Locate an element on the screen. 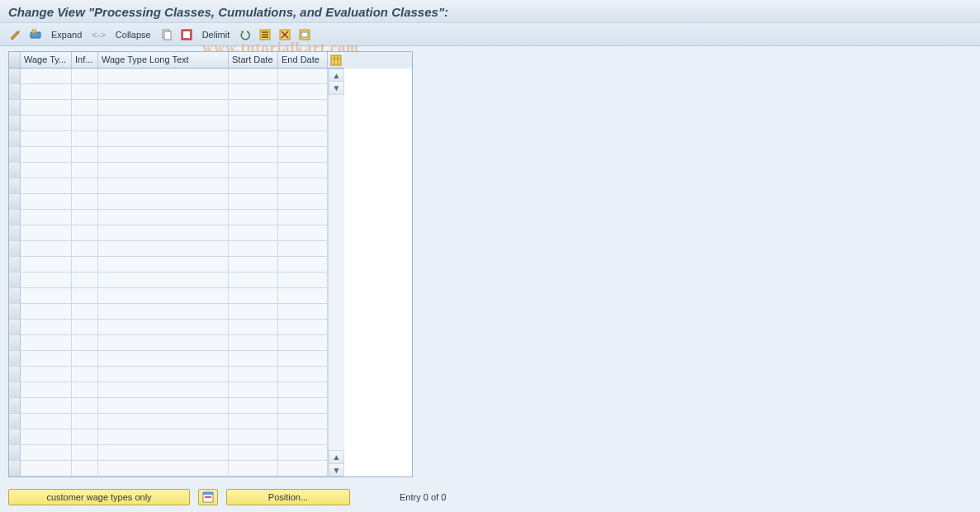 The width and height of the screenshot is (980, 512). other-view-icon is located at coordinates (36, 35).